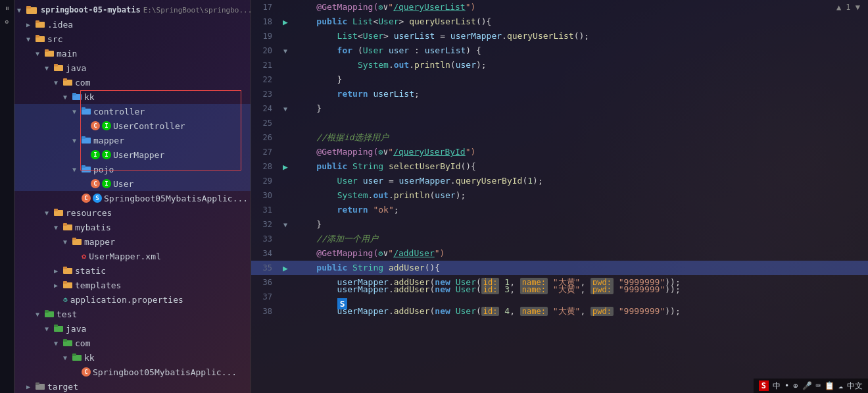 The width and height of the screenshot is (868, 393). What do you see at coordinates (808, 386) in the screenshot?
I see `status-mic: 🎤` at bounding box center [808, 386].